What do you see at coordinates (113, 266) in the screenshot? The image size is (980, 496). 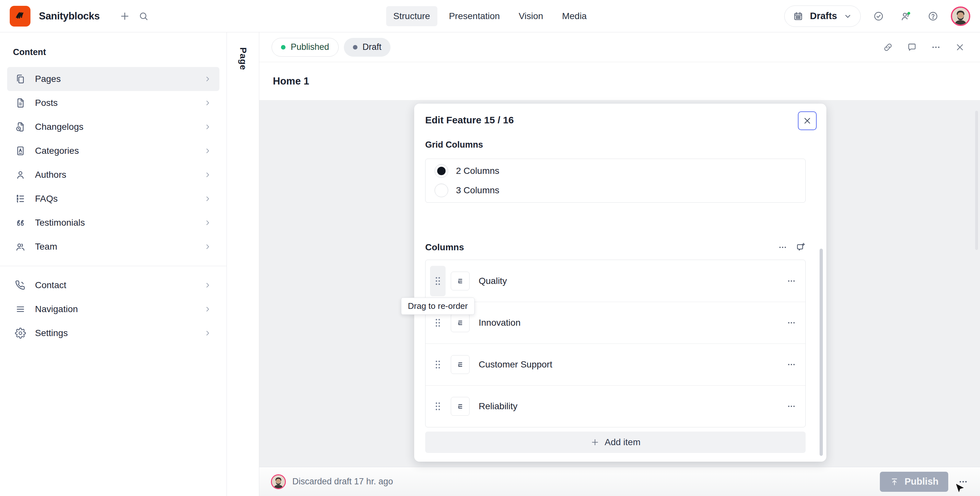 I see `sidebar-divider` at bounding box center [113, 266].